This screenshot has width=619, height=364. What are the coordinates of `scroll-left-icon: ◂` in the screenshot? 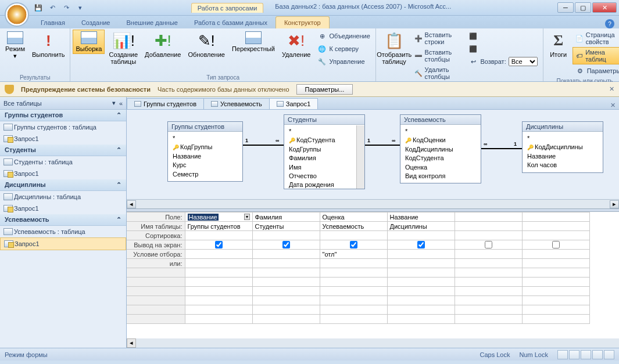 It's located at (131, 204).